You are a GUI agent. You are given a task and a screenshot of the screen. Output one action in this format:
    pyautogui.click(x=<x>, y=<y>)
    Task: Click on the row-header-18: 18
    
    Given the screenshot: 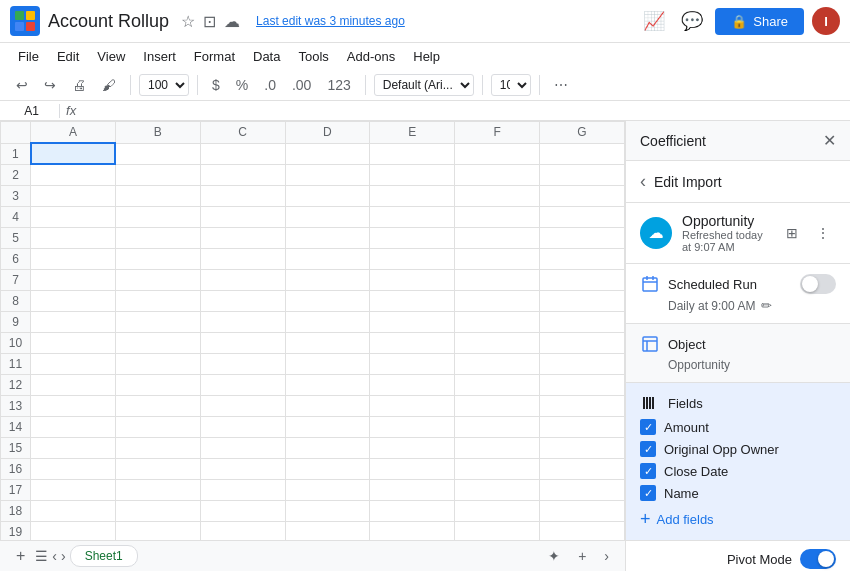 What is the action you would take?
    pyautogui.click(x=16, y=510)
    